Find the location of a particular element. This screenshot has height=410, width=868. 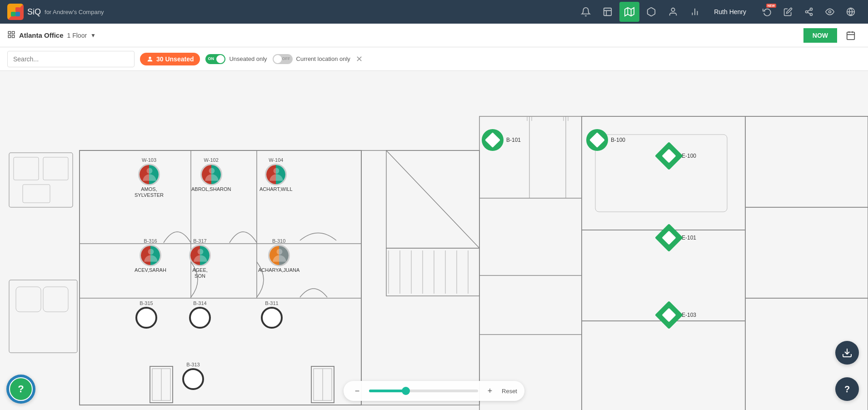

seat-id-b-317: B-317 is located at coordinates (200, 241).